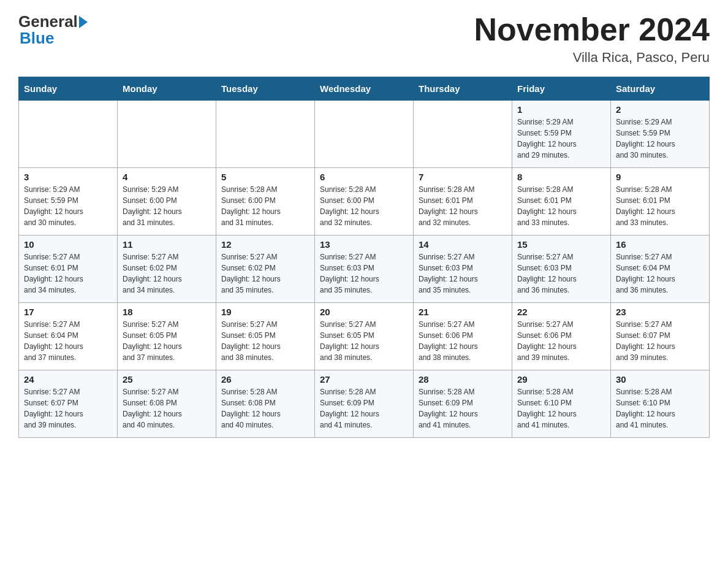 The height and width of the screenshot is (563, 728). I want to click on table-row: 8Sunrise: 5:28 AM Sunset: 6:01 PM Daylig…, so click(561, 202).